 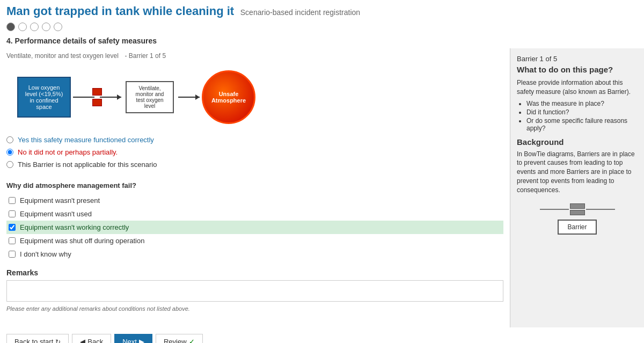 What do you see at coordinates (255, 273) in the screenshot?
I see `remarks-label: Remarks` at bounding box center [255, 273].